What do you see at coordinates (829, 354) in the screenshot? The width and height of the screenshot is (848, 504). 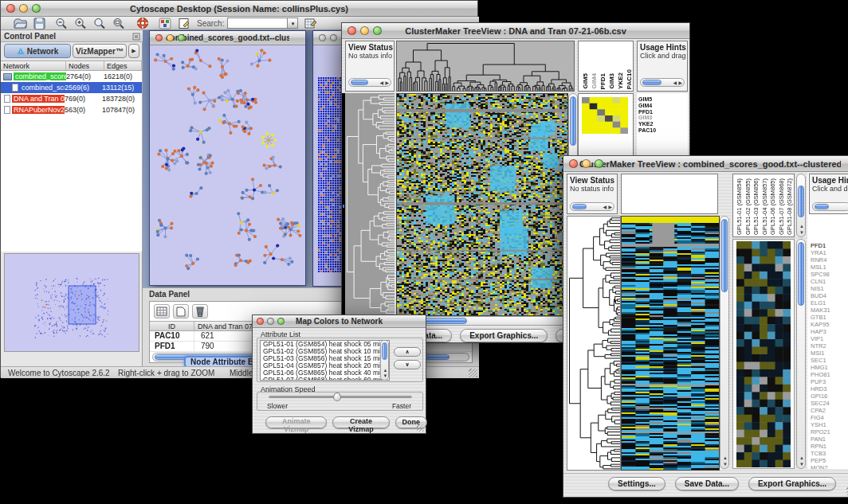 I see `gene-label: MSI1` at bounding box center [829, 354].